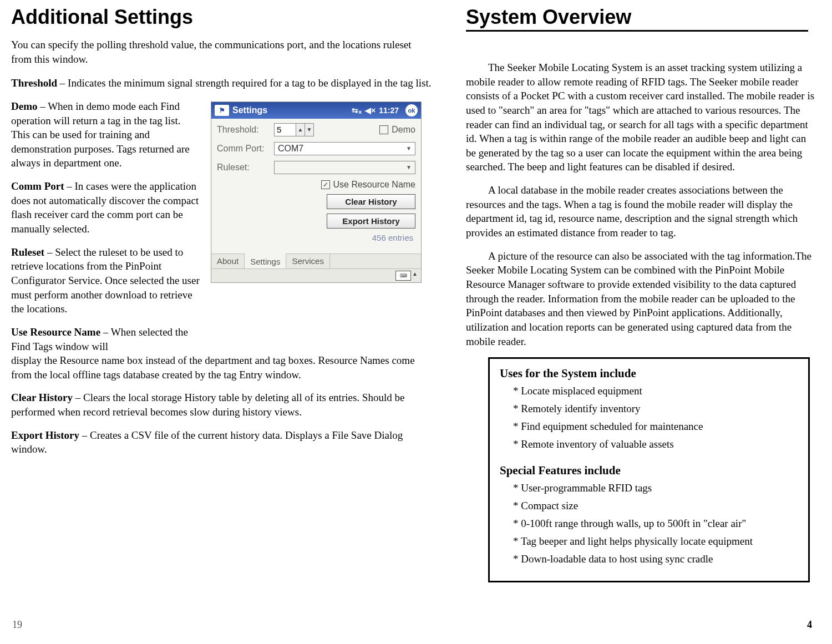 The width and height of the screenshot is (832, 644). Describe the element at coordinates (310, 130) in the screenshot. I see `spin-down-icon: ▼` at that location.